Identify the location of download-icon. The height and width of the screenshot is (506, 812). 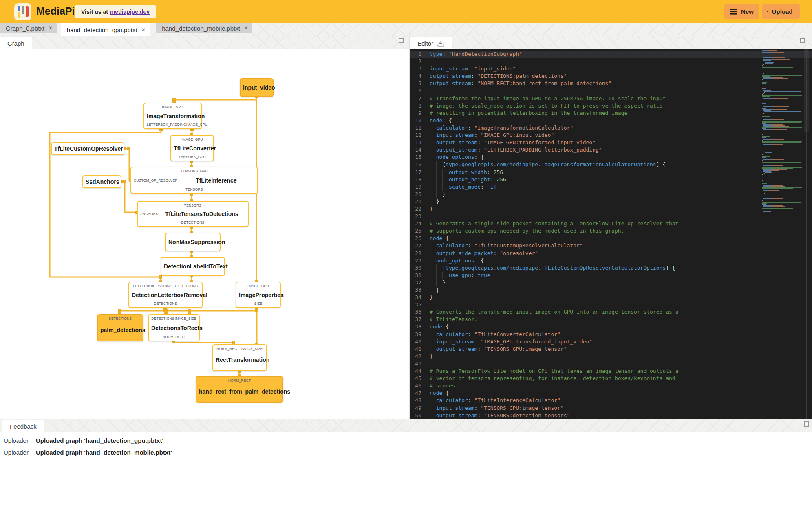
(441, 44).